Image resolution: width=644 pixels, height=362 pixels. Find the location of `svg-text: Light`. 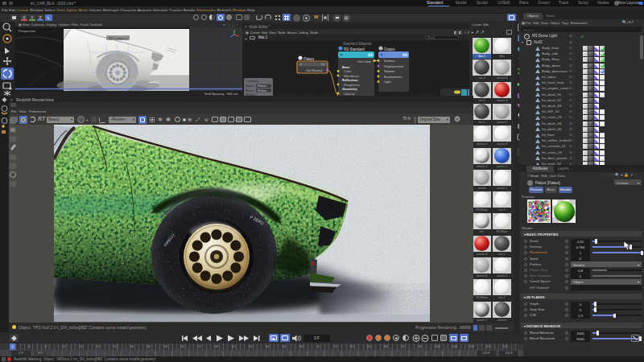

svg-text: Light is located at coordinates (388, 82).